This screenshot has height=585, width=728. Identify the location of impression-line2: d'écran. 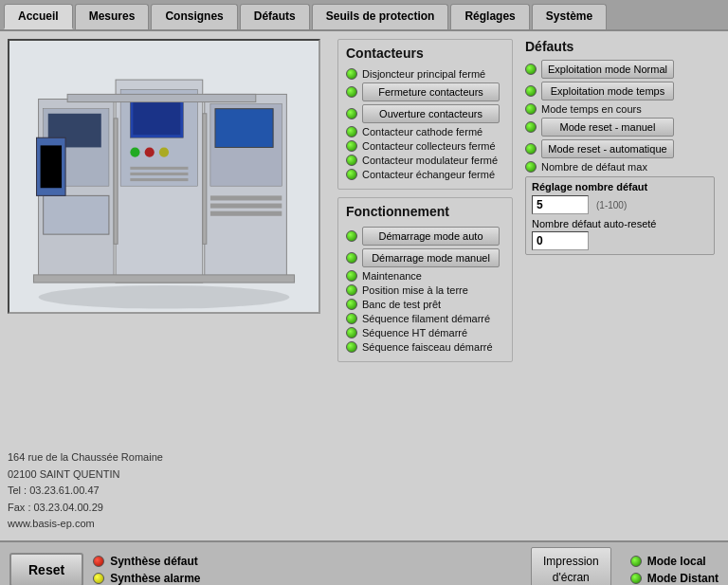
(571, 577).